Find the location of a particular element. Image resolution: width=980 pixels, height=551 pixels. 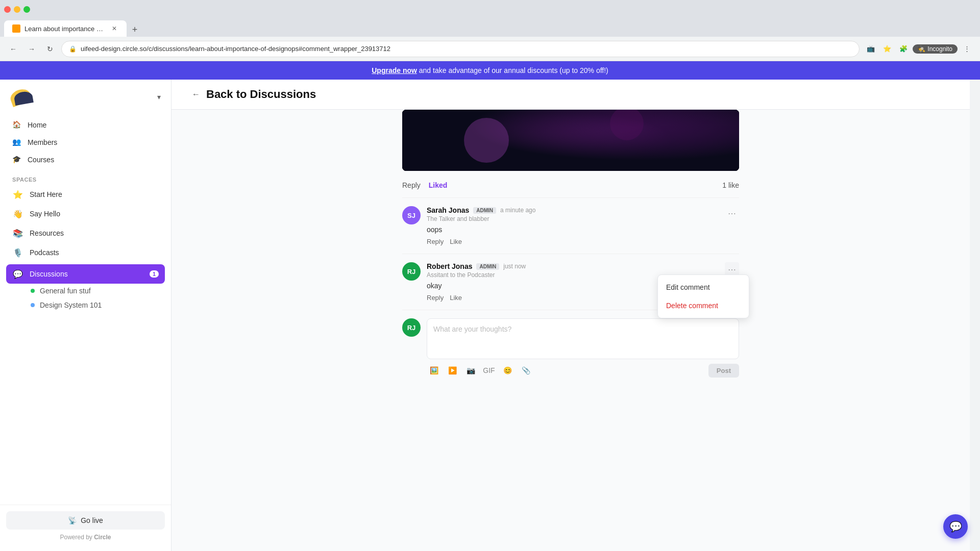

go-live-icon: 📡 is located at coordinates (72, 520).